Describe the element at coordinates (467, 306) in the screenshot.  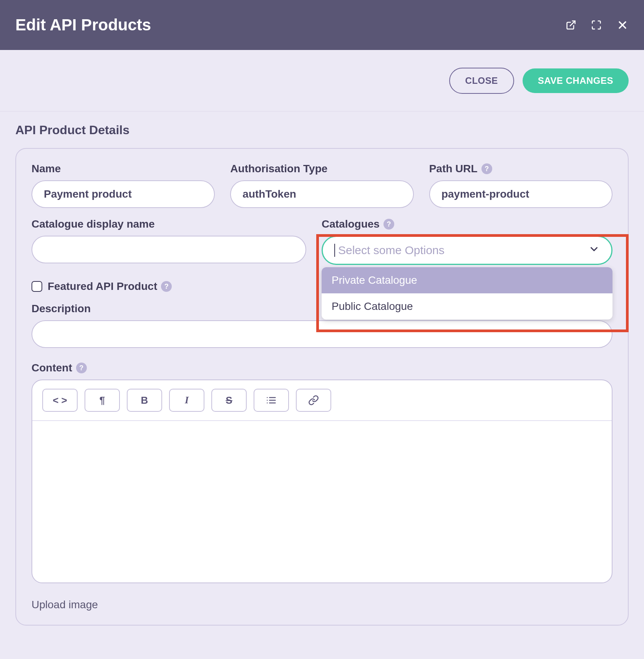
I see `dropdown-option-public: Public Catalogue` at that location.